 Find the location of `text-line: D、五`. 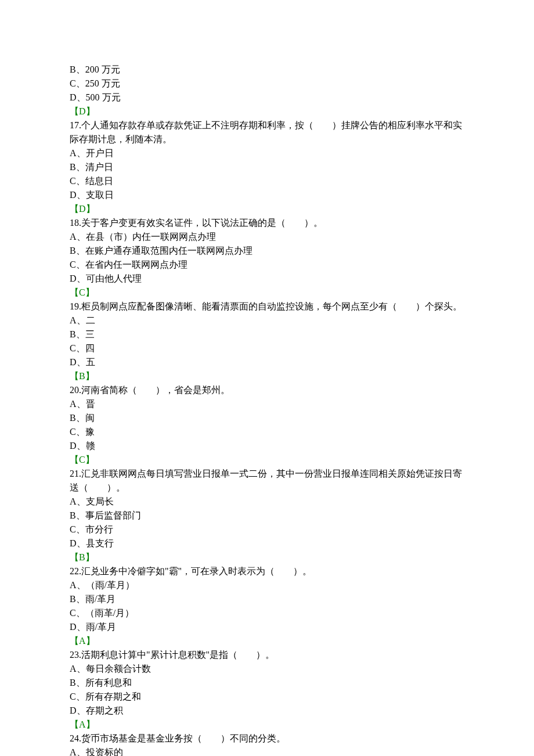

text-line: D、五 is located at coordinates (267, 362).